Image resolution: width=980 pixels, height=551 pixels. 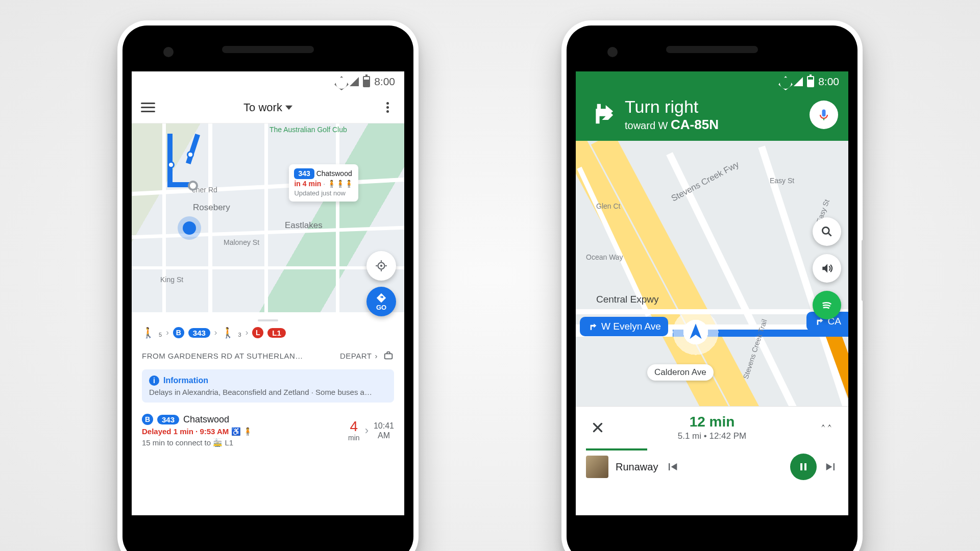 I want to click on battery-icon, so click(x=811, y=82).